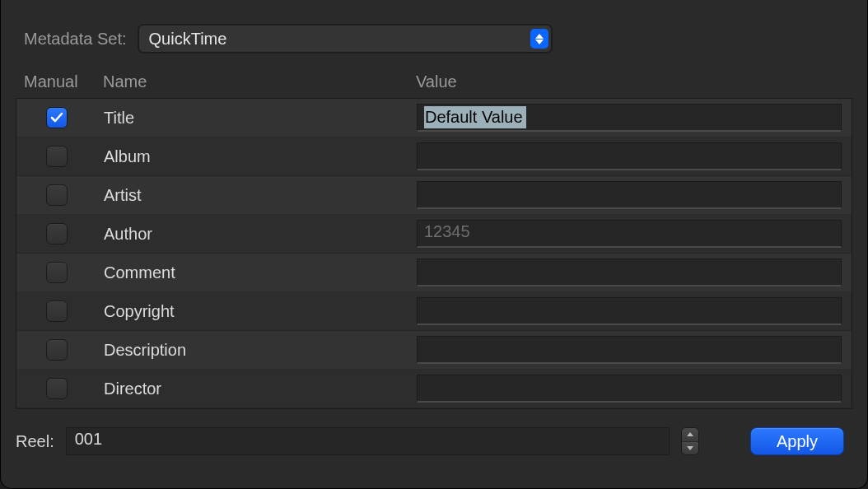  Describe the element at coordinates (434, 351) in the screenshot. I see `table-row: Description` at that location.